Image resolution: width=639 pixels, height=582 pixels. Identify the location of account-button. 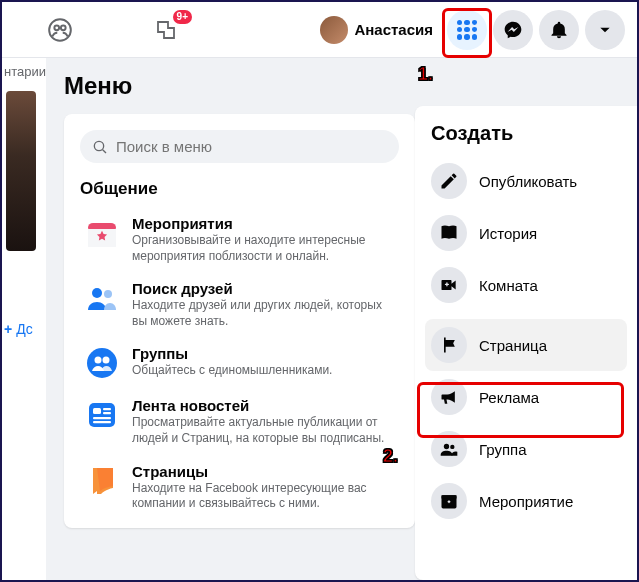
(605, 30).